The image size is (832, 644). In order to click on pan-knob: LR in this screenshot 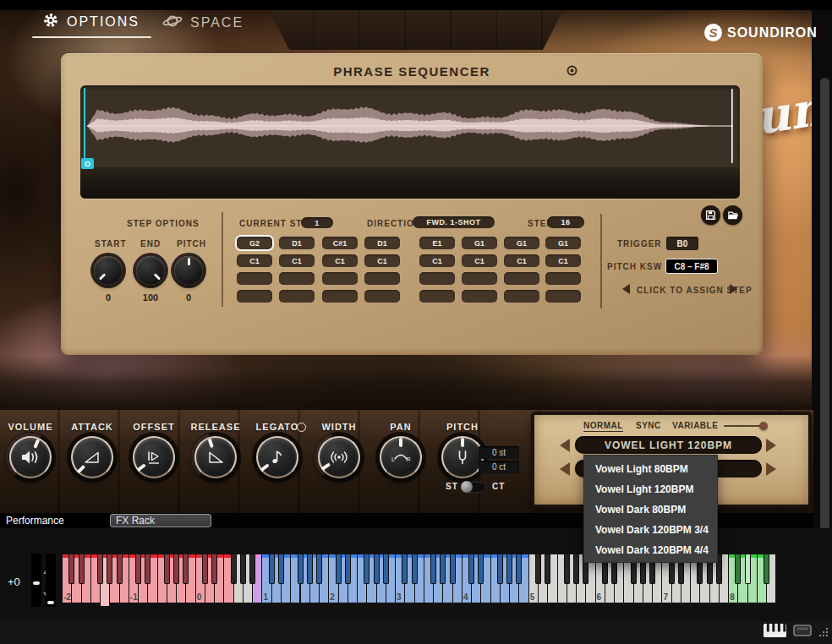, I will do `click(401, 457)`.